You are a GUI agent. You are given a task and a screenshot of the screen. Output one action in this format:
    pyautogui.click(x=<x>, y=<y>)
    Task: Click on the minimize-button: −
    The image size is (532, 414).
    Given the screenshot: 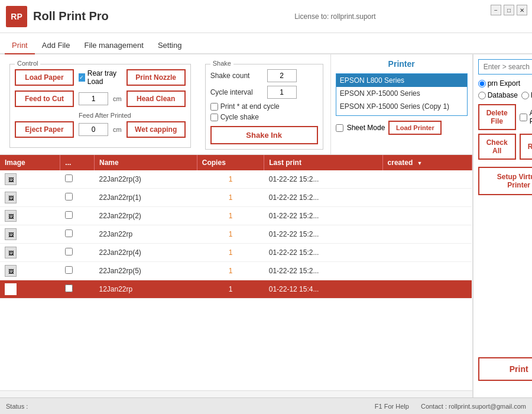 What is the action you would take?
    pyautogui.click(x=496, y=10)
    